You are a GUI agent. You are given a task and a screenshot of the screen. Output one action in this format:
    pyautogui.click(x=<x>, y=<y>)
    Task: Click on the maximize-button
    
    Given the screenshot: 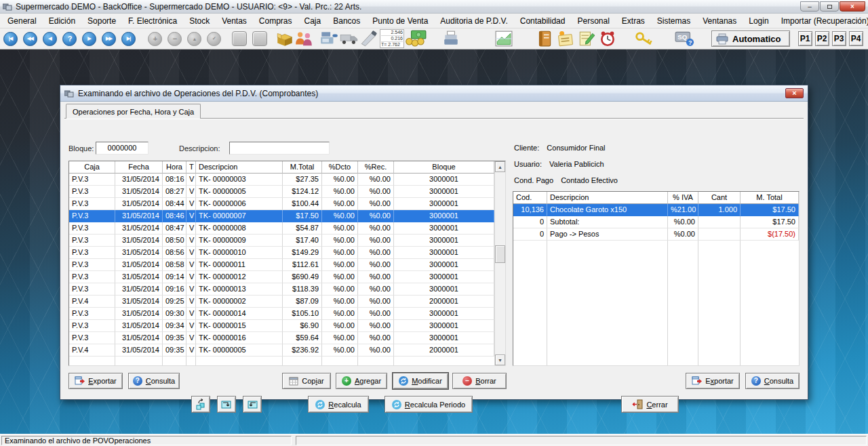 What is the action you would take?
    pyautogui.click(x=829, y=7)
    